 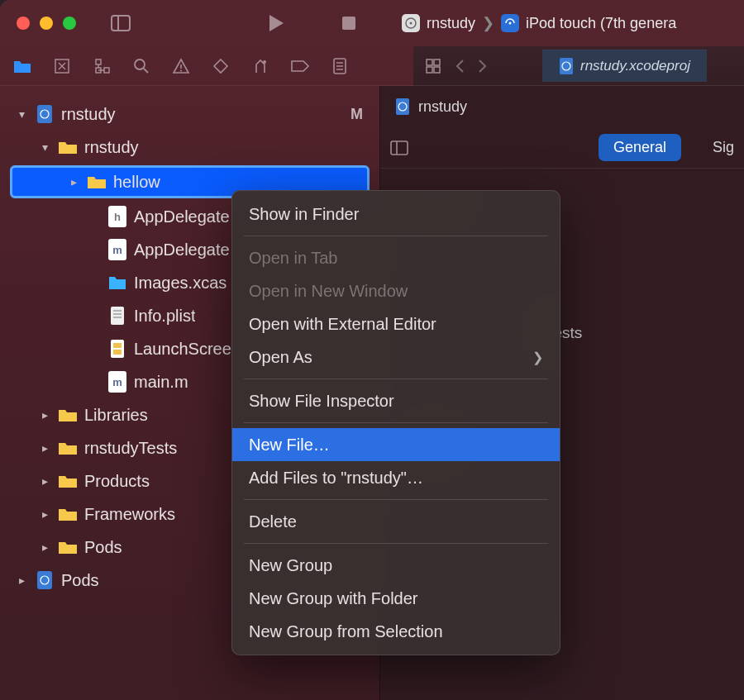 What do you see at coordinates (433, 66) in the screenshot?
I see `grid-icon` at bounding box center [433, 66].